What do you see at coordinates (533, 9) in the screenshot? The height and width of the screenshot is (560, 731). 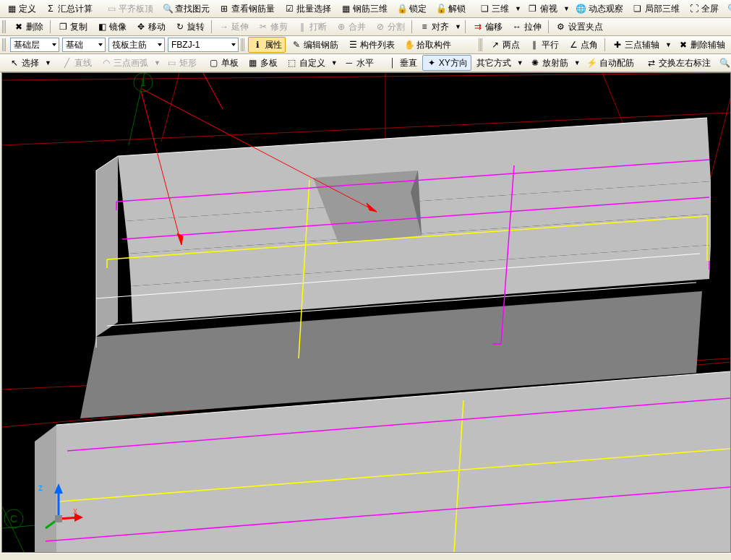 I see `persp-icon: ❐` at bounding box center [533, 9].